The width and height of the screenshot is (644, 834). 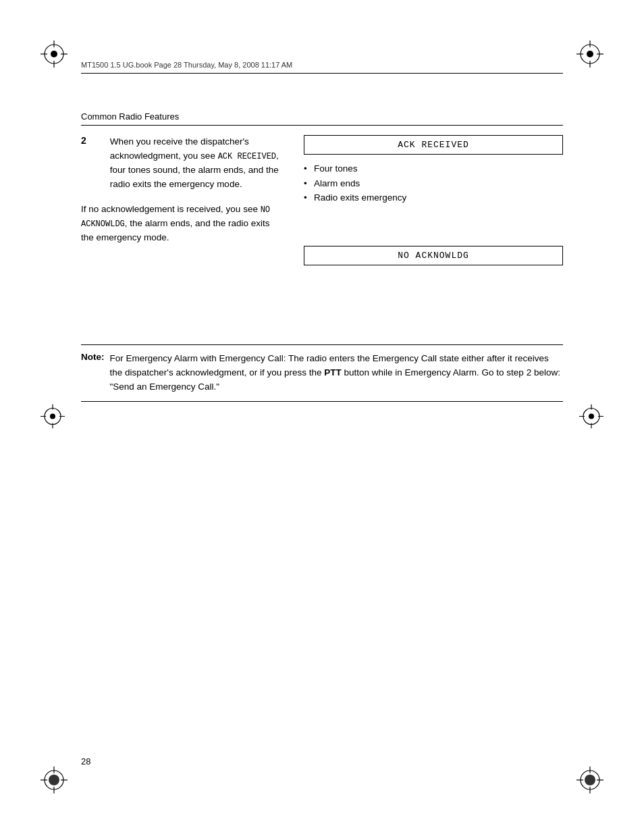 I want to click on corner-mark-bl, so click(x=54, y=780).